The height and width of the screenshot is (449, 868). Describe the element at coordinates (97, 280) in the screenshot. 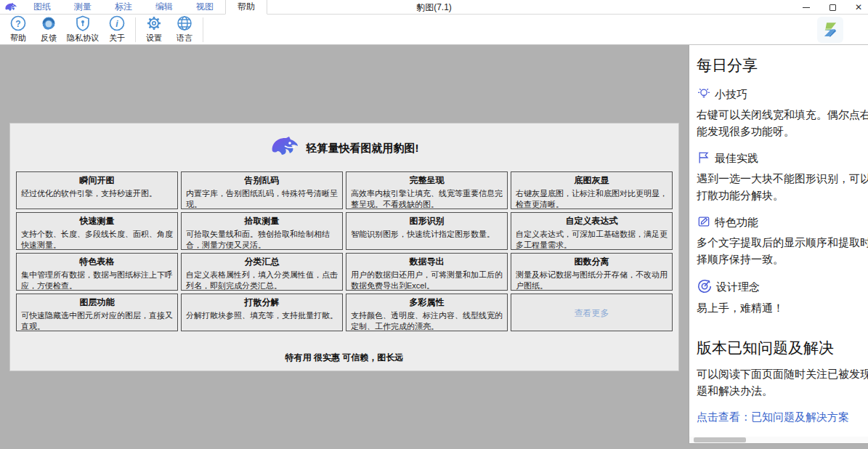

I see `card-desc: 集中管理所有数据，数据与图纸标注上下呼应，方便检查。` at that location.